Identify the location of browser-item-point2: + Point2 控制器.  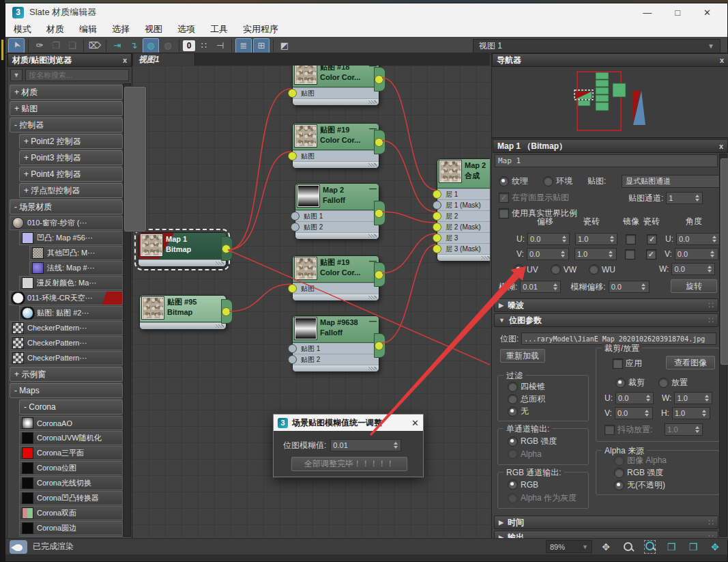
(71, 141).